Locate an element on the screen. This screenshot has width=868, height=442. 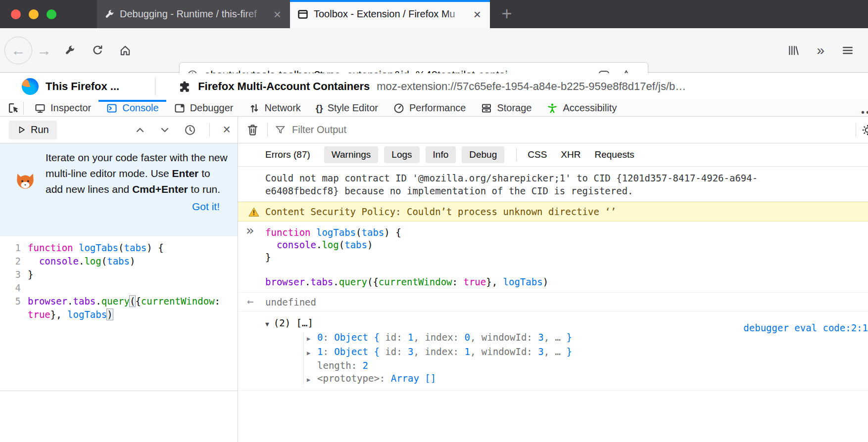
new-tab-button: + is located at coordinates (507, 14).